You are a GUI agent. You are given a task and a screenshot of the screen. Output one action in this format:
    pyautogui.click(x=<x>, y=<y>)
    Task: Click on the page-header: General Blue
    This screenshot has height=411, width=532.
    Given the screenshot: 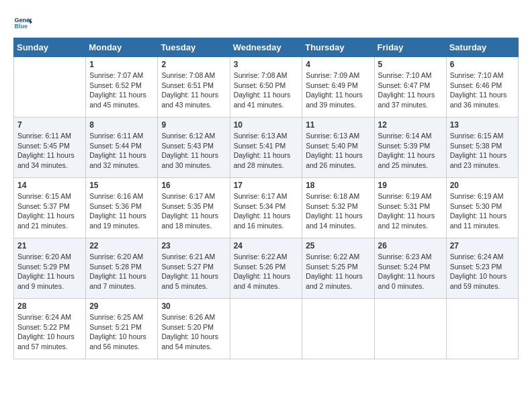 What is the action you would take?
    pyautogui.click(x=266, y=23)
    